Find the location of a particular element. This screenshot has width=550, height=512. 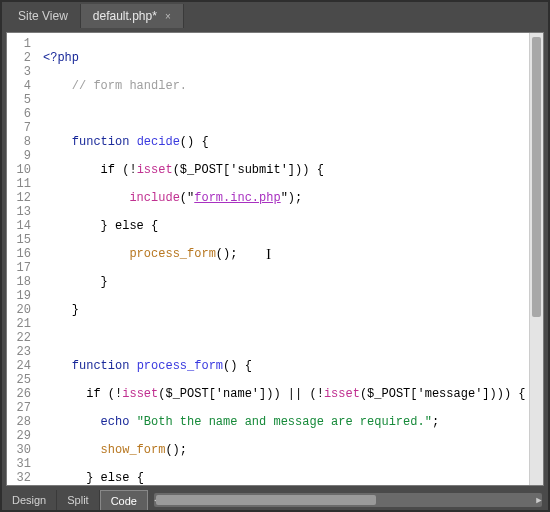

line-number: 7 is located at coordinates (19, 128).